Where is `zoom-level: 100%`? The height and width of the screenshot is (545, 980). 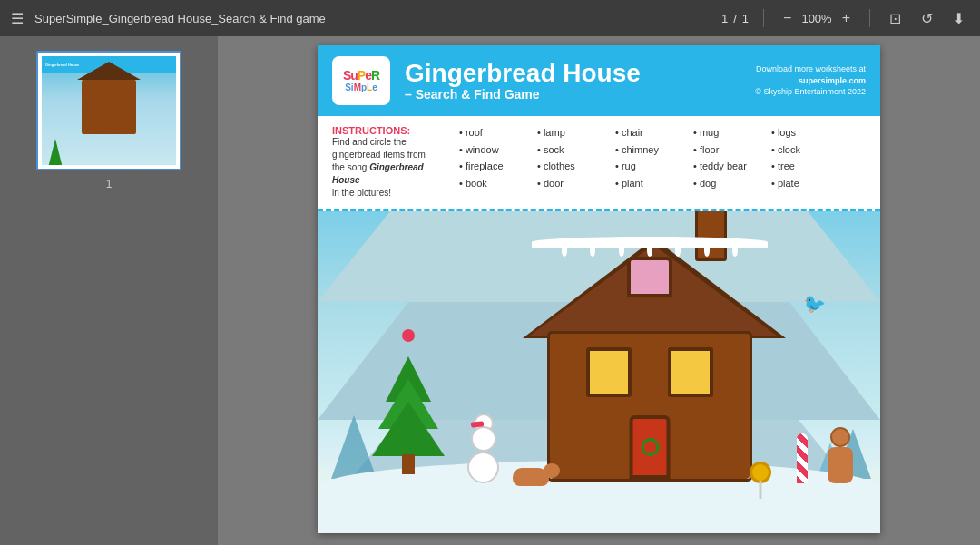 zoom-level: 100% is located at coordinates (817, 18).